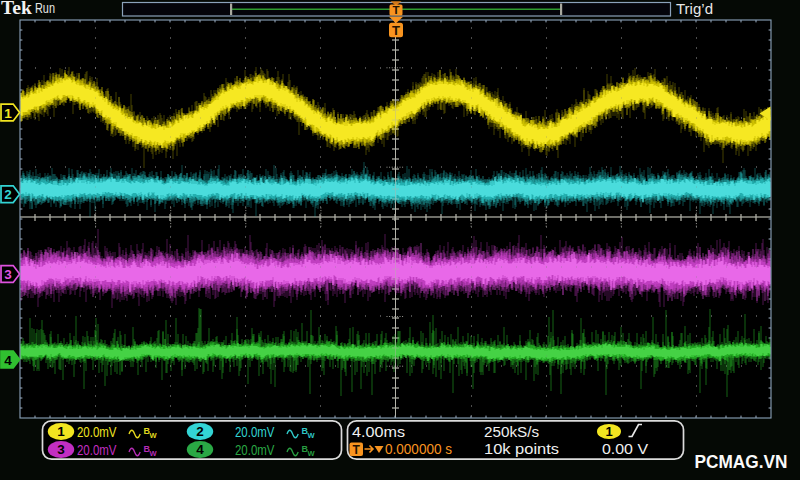  What do you see at coordinates (694, 9) in the screenshot?
I see `svg-text: Trig’d` at bounding box center [694, 9].